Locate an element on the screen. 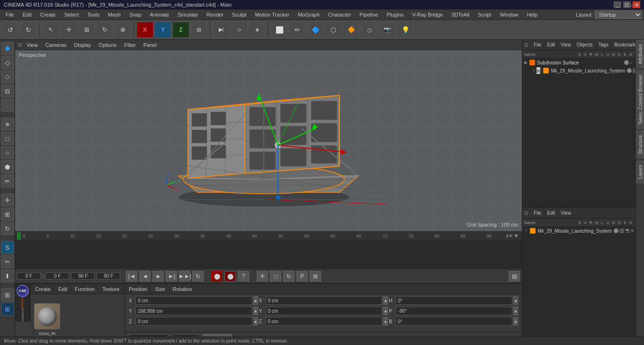 The image size is (644, 345). preview-end-input is located at coordinates (108, 276).